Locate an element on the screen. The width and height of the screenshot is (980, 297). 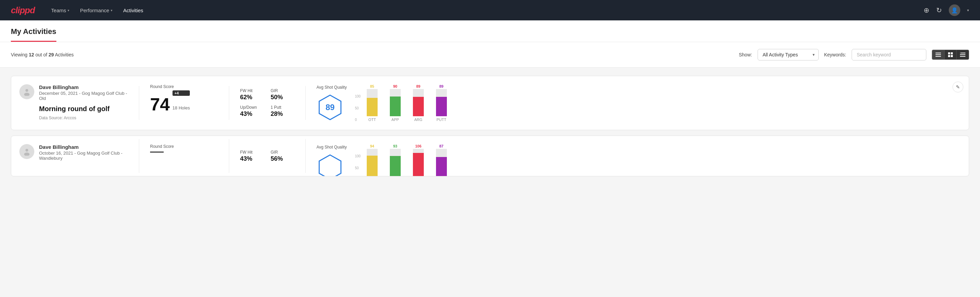
viewing-text: Viewing 12 out of 29 Activities is located at coordinates (372, 55).